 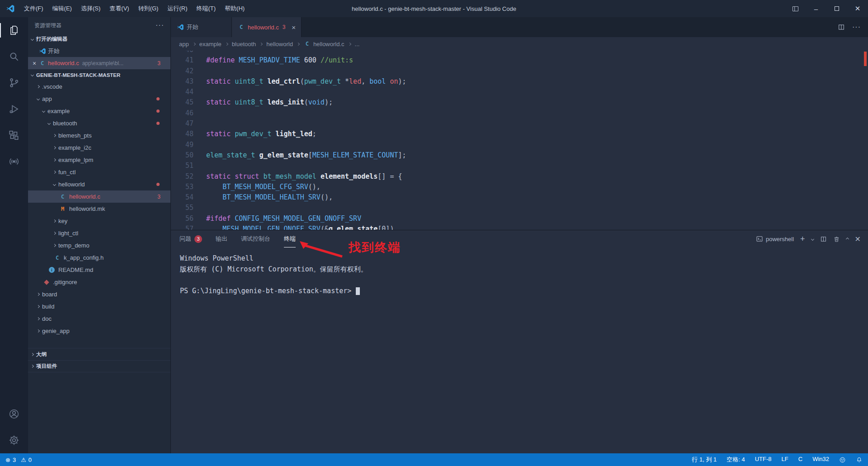 What do you see at coordinates (843, 460) in the screenshot?
I see `feedback-icon` at bounding box center [843, 460].